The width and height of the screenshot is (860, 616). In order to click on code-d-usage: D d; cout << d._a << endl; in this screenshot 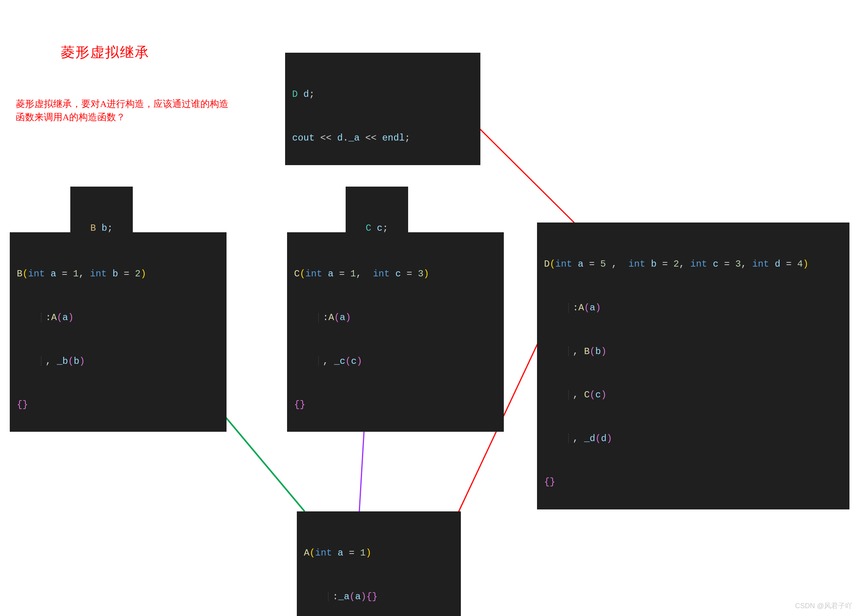, I will do `click(383, 109)`.